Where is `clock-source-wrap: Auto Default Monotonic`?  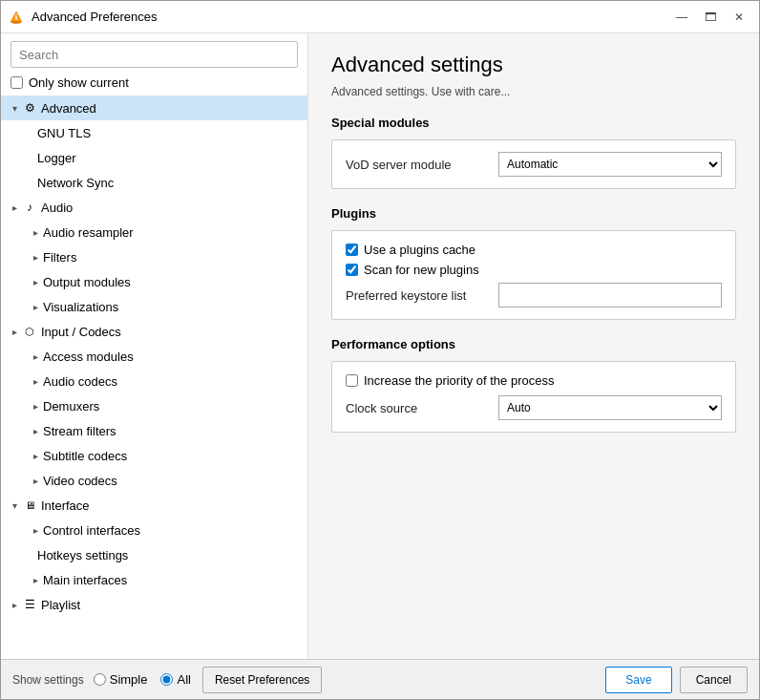 clock-source-wrap: Auto Default Monotonic is located at coordinates (610, 408).